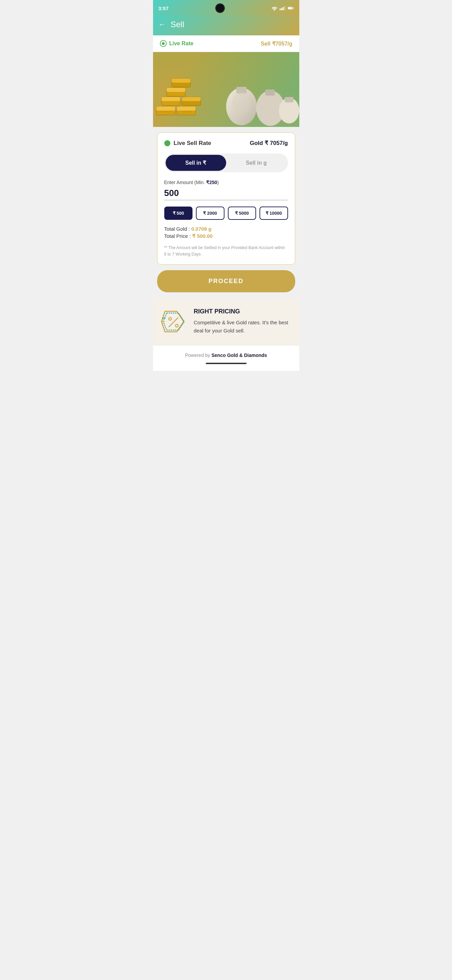  Describe the element at coordinates (220, 8) in the screenshot. I see `camera-notch` at that location.